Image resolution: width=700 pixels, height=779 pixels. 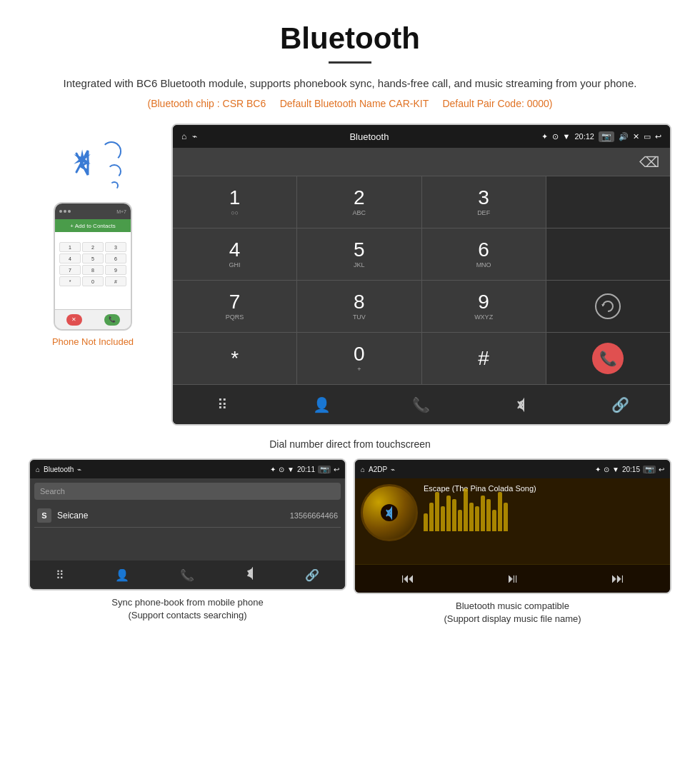 What do you see at coordinates (187, 542) in the screenshot?
I see `phonebook-panel: ⌂ Bluetooth ⌁ ✦ ⊙ ▼ 20:11 📷 ↩ Search` at bounding box center [187, 542].